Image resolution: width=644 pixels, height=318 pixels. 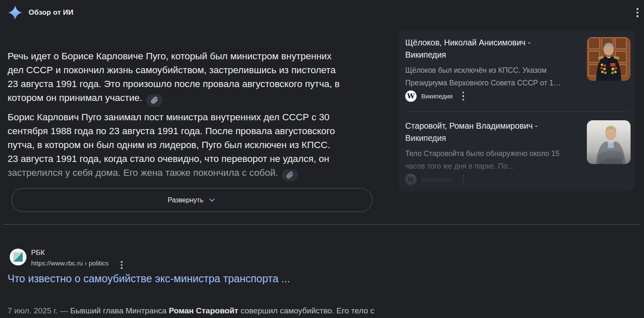 I want to click on rbc-favicon, so click(x=18, y=257).